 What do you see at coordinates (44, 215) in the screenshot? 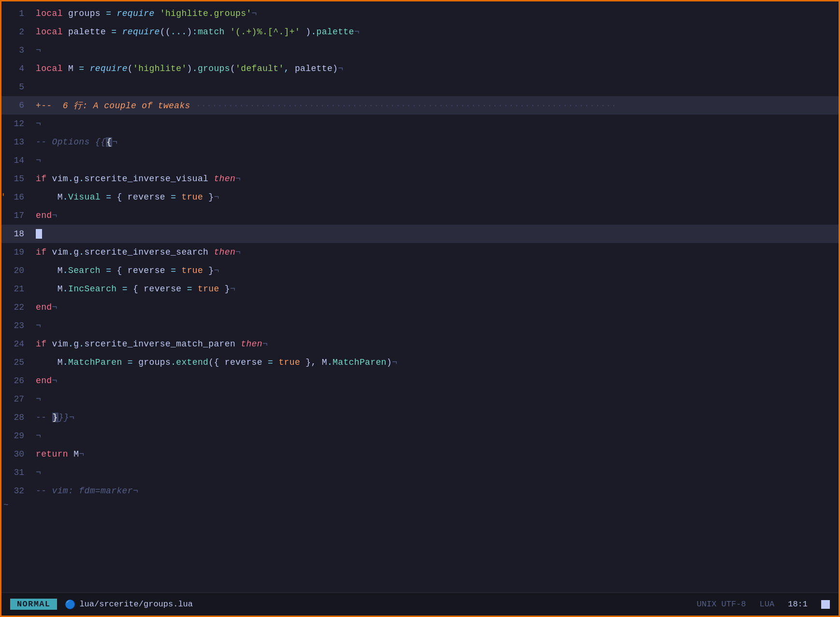
I see `line-content-17: end¬` at bounding box center [44, 215].